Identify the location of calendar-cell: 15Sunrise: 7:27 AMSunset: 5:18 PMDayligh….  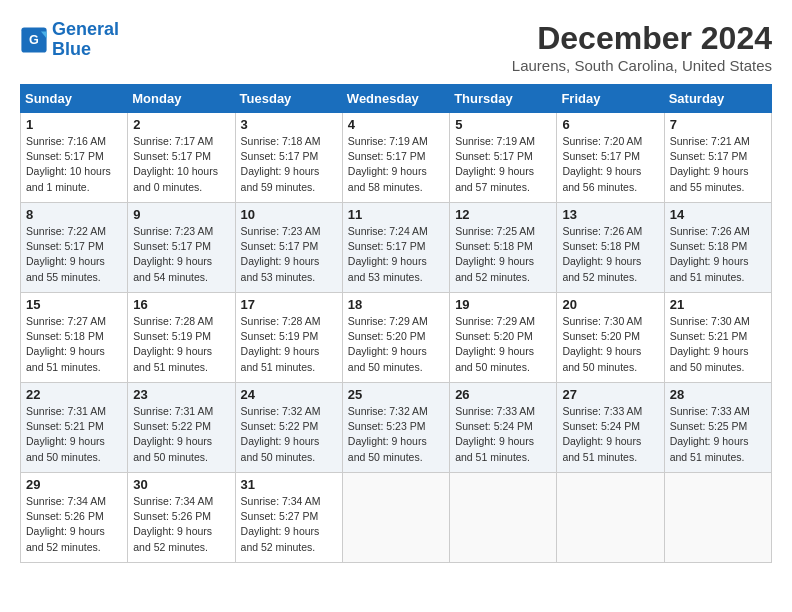
(74, 338).